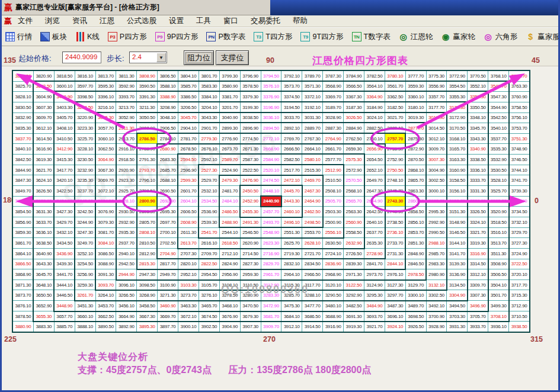 Image resolution: width=560 pixels, height=392 pixels. What do you see at coordinates (265, 21) in the screenshot?
I see `menu-item-交易委托: 交易委托` at bounding box center [265, 21].